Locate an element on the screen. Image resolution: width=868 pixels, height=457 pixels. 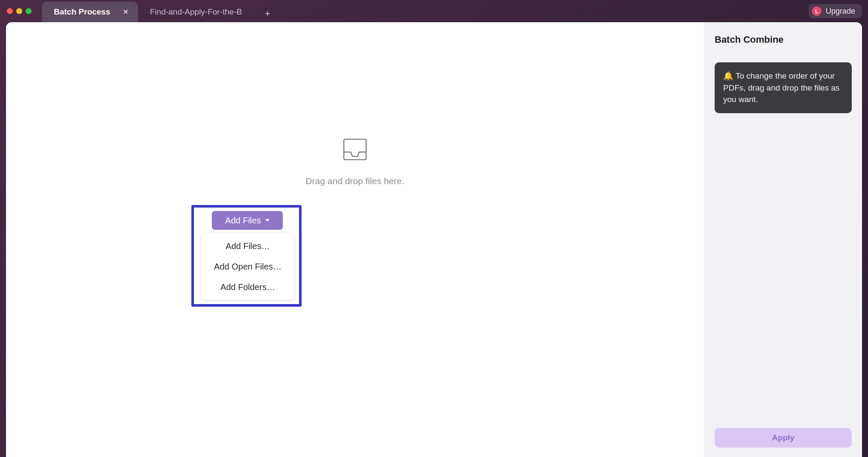
new-tab-button: + is located at coordinates (267, 14).